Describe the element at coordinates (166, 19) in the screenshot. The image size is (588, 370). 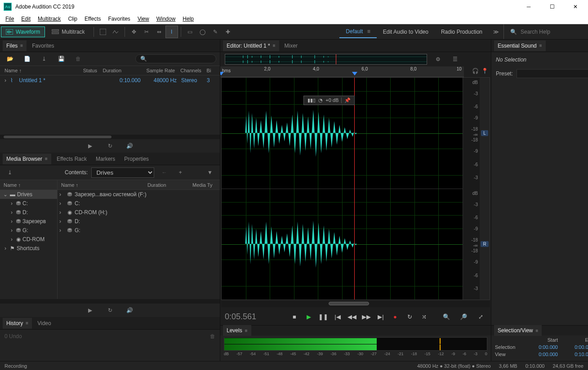
I see `menu-window: Window` at that location.